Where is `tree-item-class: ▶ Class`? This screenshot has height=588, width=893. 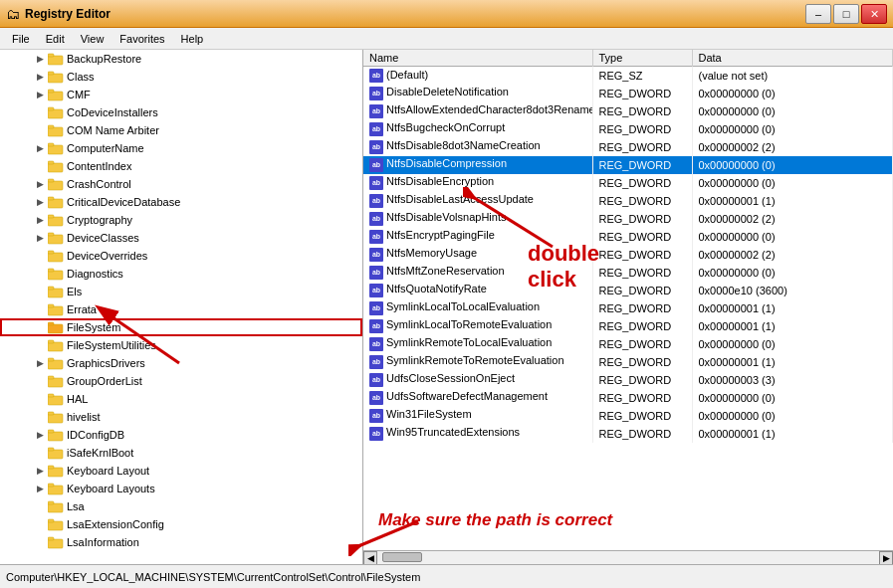
tree-item-class: ▶ Class is located at coordinates (181, 77).